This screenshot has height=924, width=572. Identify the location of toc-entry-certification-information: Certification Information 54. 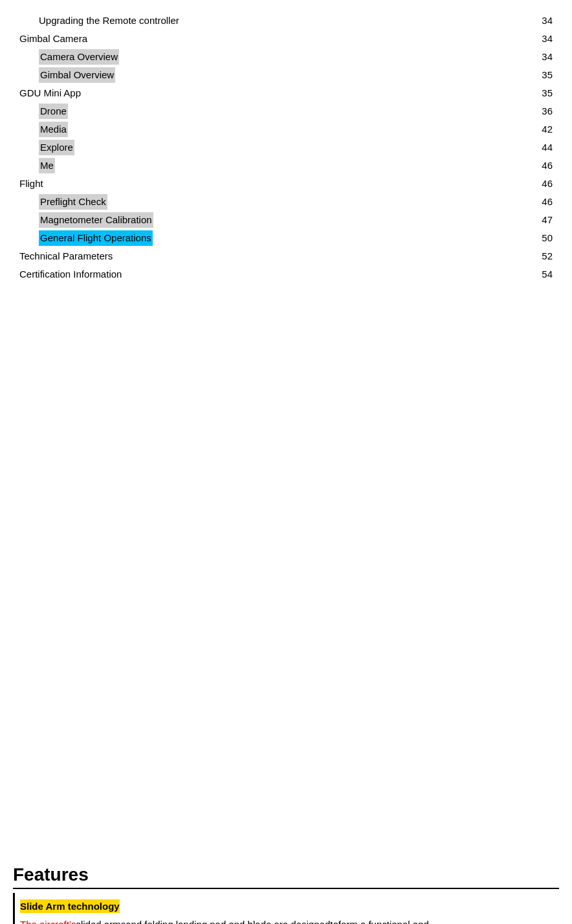
(286, 274).